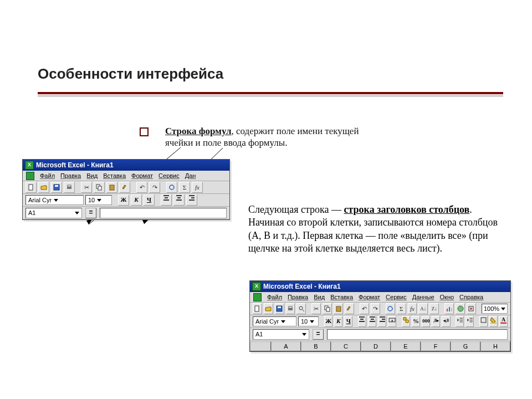  Describe the element at coordinates (436, 321) in the screenshot. I see `increase-decimal-button: ,0▸` at that location.